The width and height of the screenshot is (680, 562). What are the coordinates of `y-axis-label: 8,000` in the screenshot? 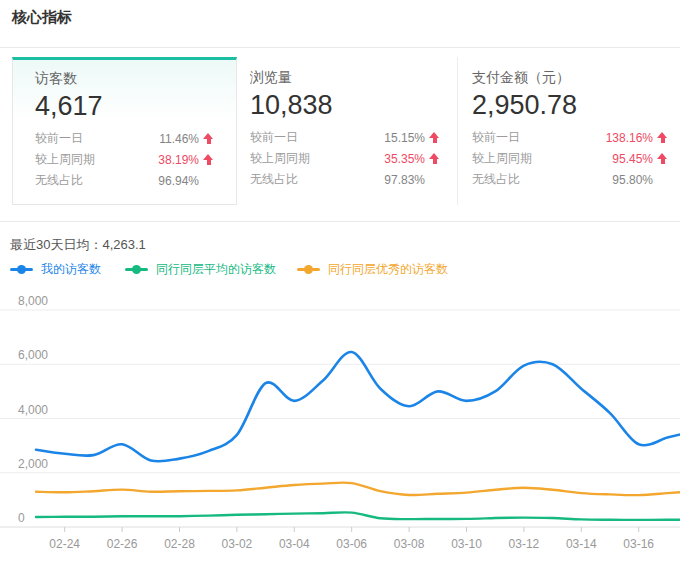 It's located at (33, 301).